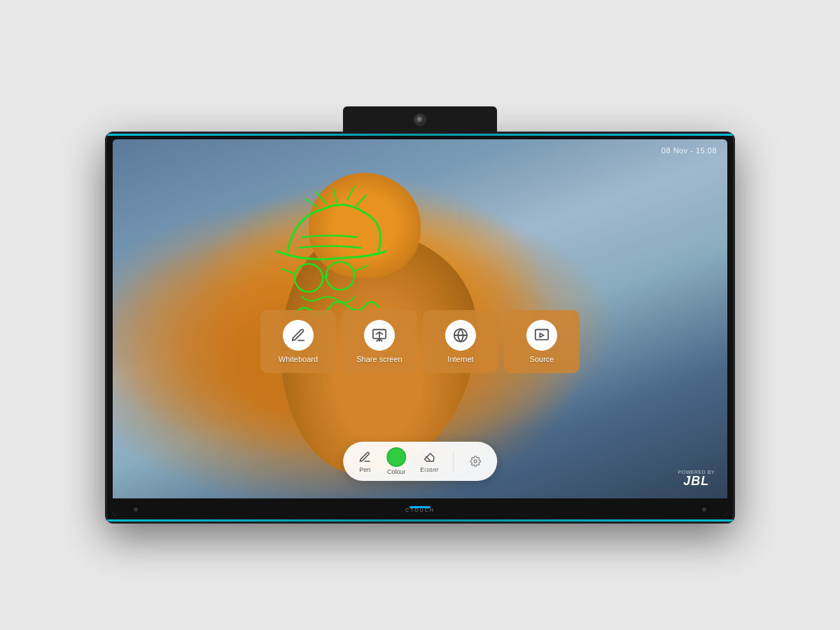 The image size is (840, 630). Describe the element at coordinates (689, 150) in the screenshot. I see `datetime: 08 Nov - 15:08` at that location.